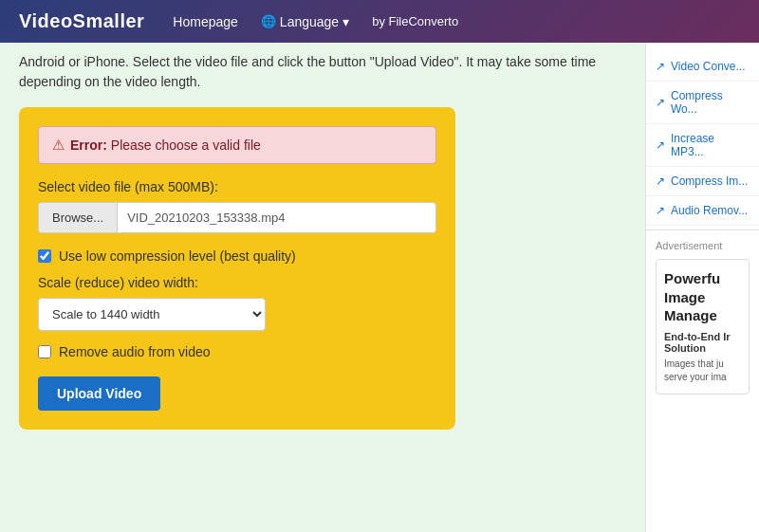 This screenshot has height=532, width=759. What do you see at coordinates (702, 246) in the screenshot?
I see `ad-label: Advertisement` at bounding box center [702, 246].